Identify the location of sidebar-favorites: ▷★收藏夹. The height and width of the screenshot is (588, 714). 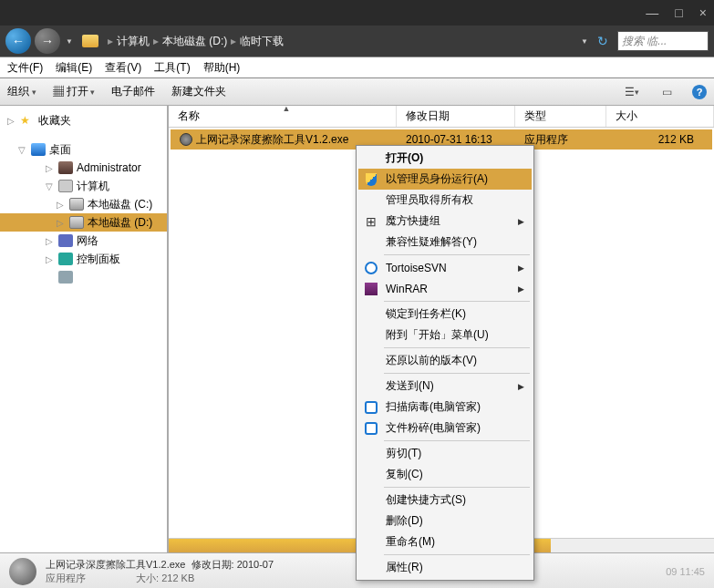
(84, 120).